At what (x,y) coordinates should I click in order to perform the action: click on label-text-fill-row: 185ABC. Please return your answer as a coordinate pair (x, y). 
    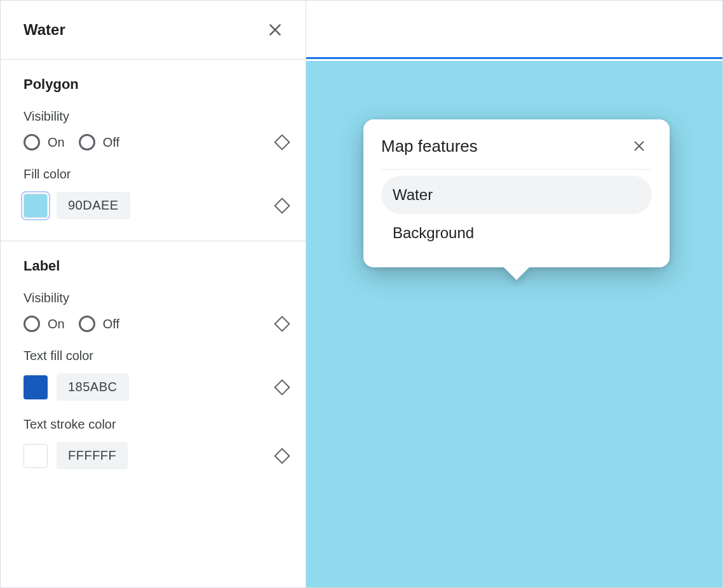
    Looking at the image, I should click on (156, 387).